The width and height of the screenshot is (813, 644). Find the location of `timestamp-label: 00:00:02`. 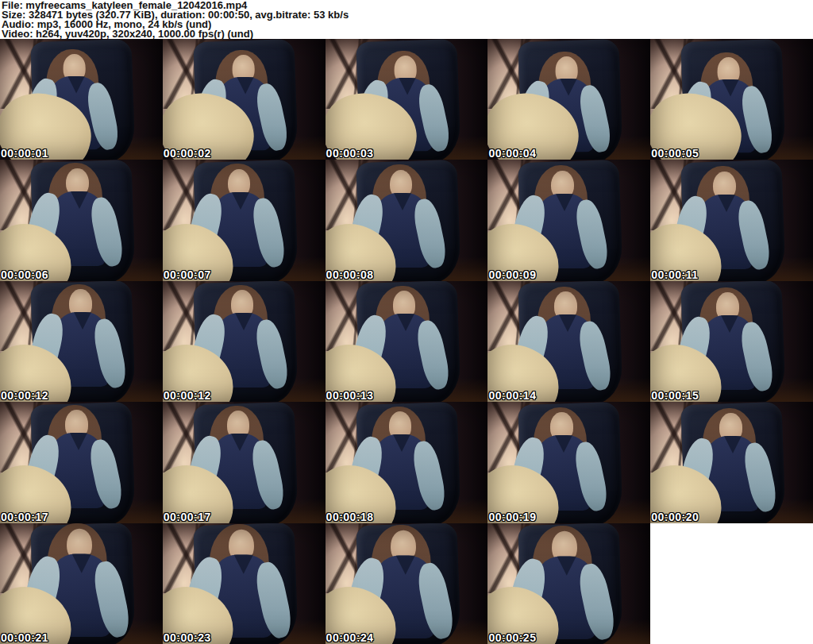

timestamp-label: 00:00:02 is located at coordinates (187, 153).